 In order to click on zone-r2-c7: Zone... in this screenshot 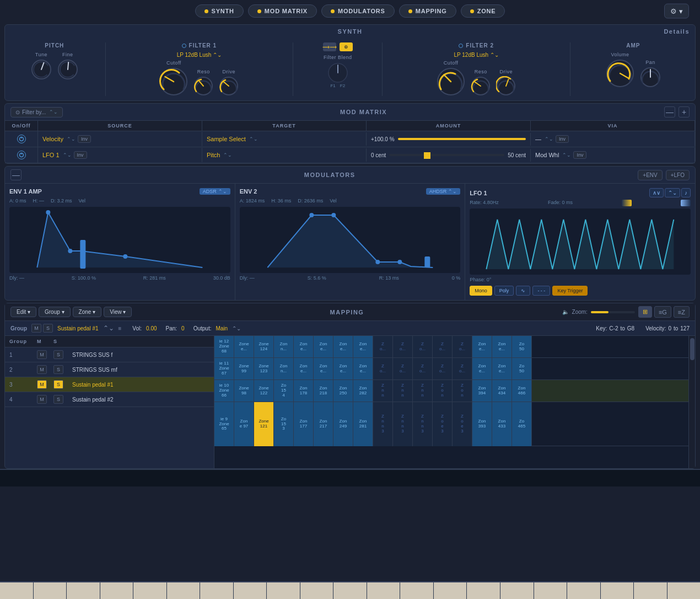, I will do `click(343, 368)`.